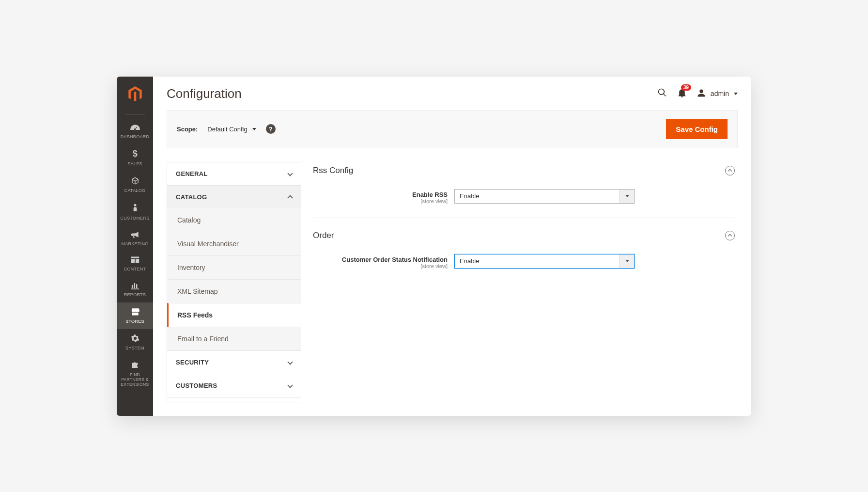 This screenshot has height=492, width=868. I want to click on notifications-count: 39, so click(686, 87).